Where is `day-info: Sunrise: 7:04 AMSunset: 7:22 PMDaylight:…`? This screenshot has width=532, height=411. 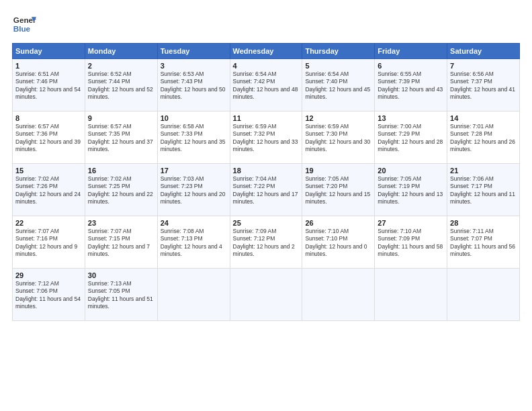
day-info: Sunrise: 7:04 AMSunset: 7:22 PMDaylight:… is located at coordinates (266, 191).